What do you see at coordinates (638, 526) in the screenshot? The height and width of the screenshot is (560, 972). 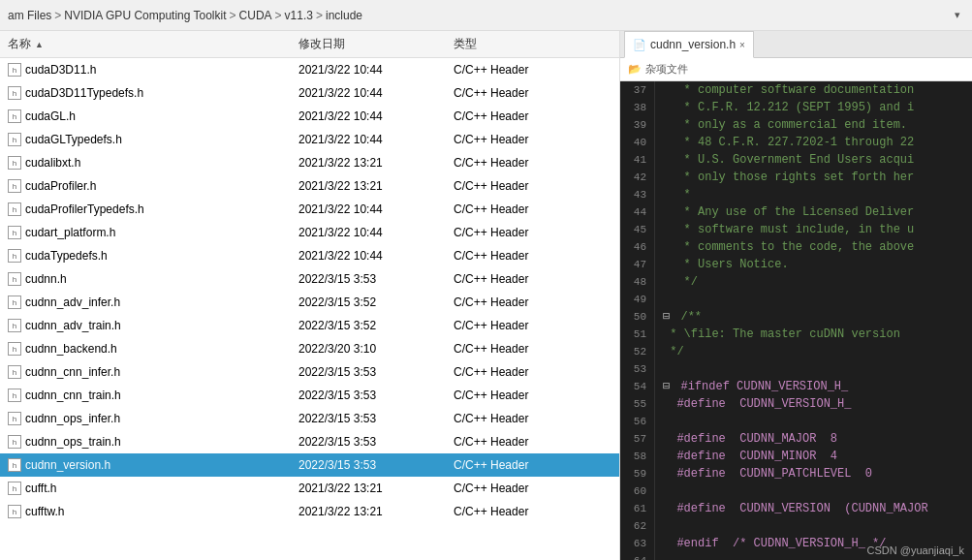 I see `line-number: 62` at bounding box center [638, 526].